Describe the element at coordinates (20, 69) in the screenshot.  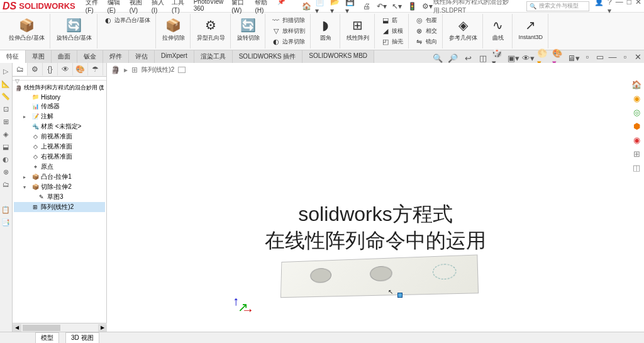
I see `tree-tab-feature-icon: 🗂` at that location.